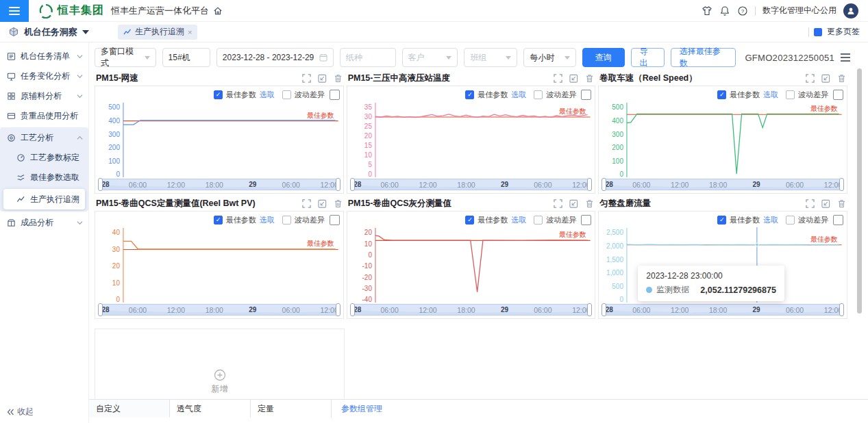 The height and width of the screenshot is (423, 868). Describe the element at coordinates (618, 120) in the screenshot. I see `svg-text: 400` at that location.